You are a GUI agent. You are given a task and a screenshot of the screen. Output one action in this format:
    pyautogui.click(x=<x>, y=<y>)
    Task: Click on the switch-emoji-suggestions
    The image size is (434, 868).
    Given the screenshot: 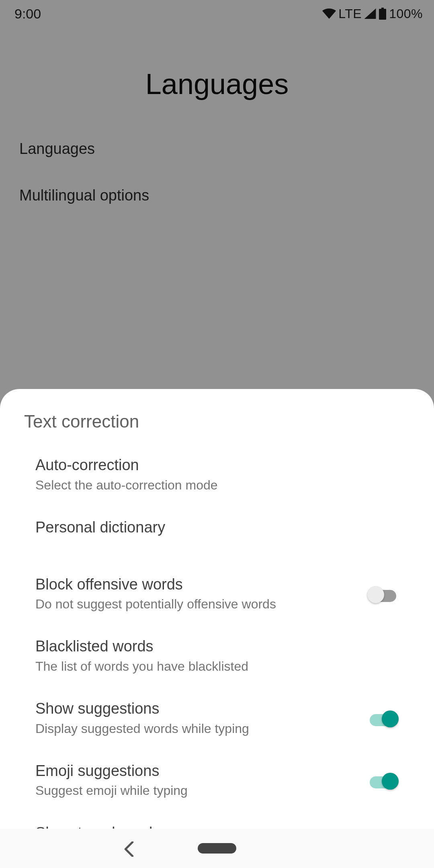 What is the action you would take?
    pyautogui.click(x=383, y=780)
    